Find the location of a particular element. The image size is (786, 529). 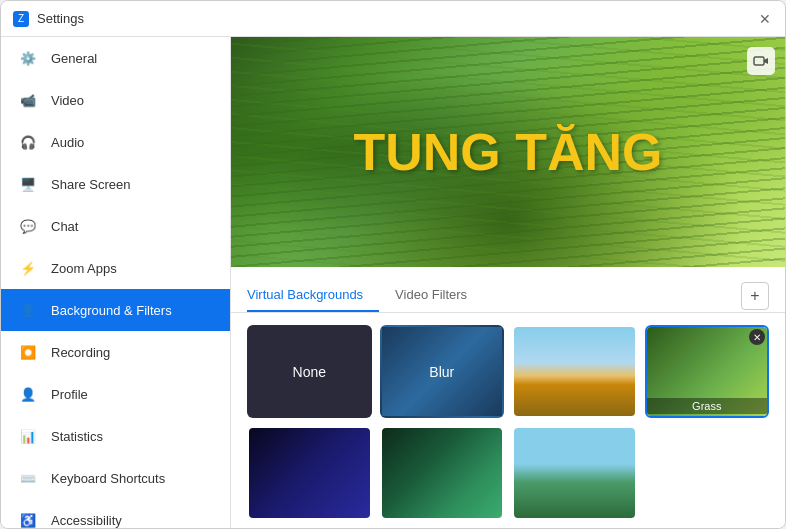

video-icon: 📹 is located at coordinates (28, 100).